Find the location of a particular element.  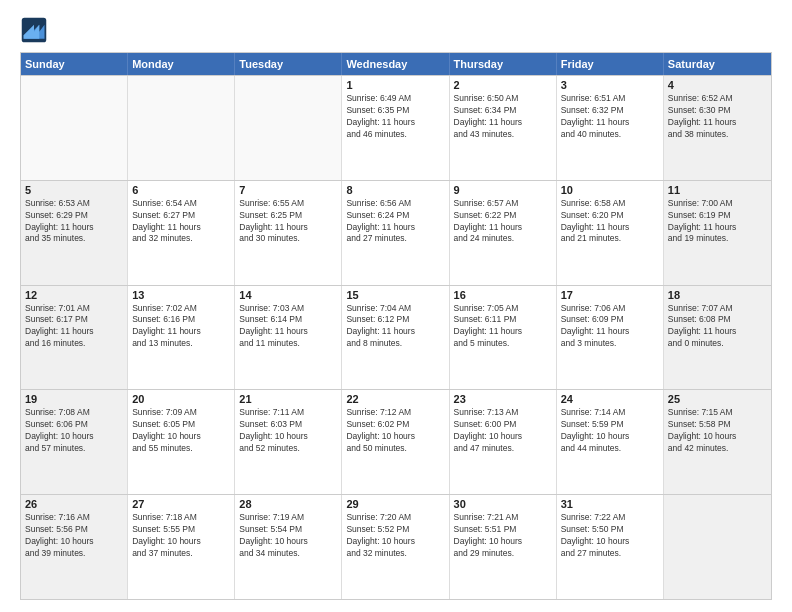

day-info: Sunrise: 7:18 AM Sunset: 5:55 PM Dayligh… is located at coordinates (181, 536).